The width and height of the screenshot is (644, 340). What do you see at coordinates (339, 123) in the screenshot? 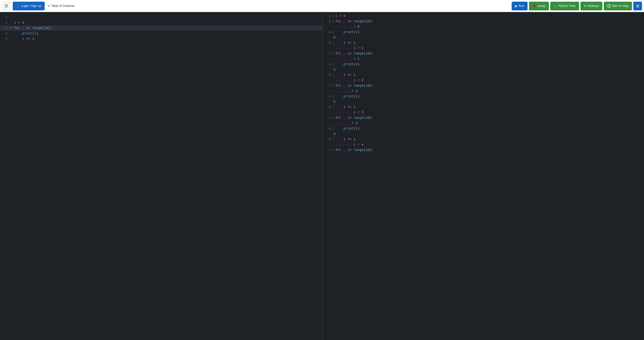
I see `trace-dots-18: ......` at bounding box center [339, 123].